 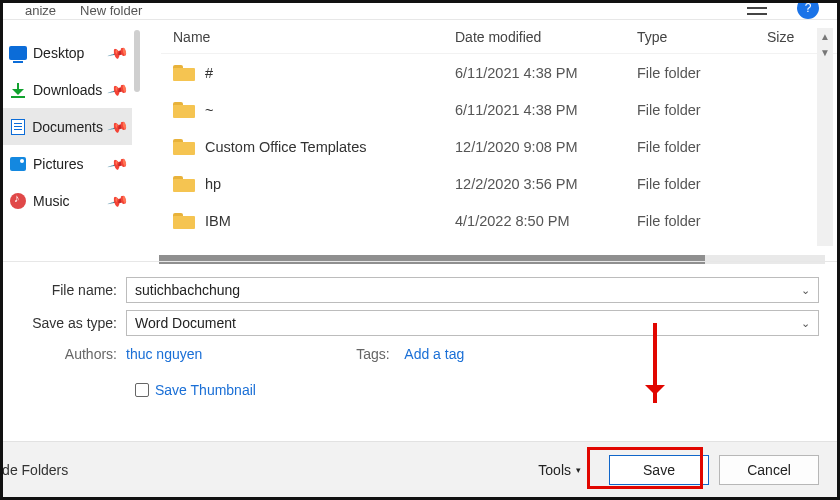 I want to click on pictures-icon, so click(x=18, y=164).